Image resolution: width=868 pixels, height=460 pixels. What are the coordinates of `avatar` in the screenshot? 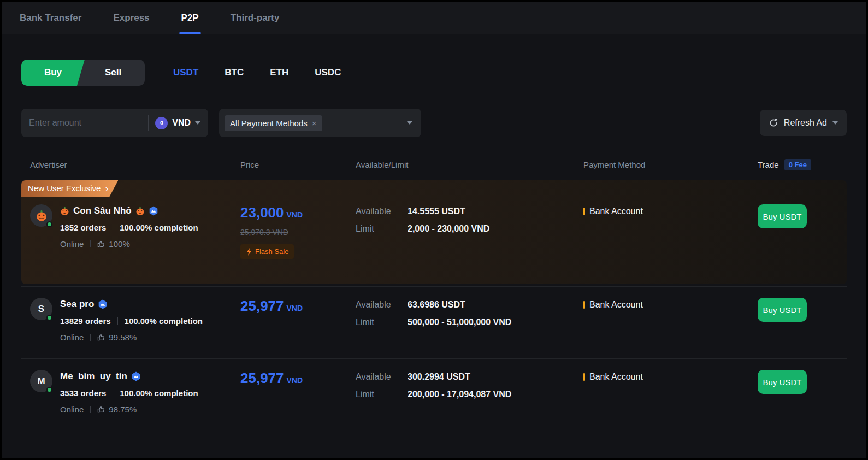 It's located at (42, 215).